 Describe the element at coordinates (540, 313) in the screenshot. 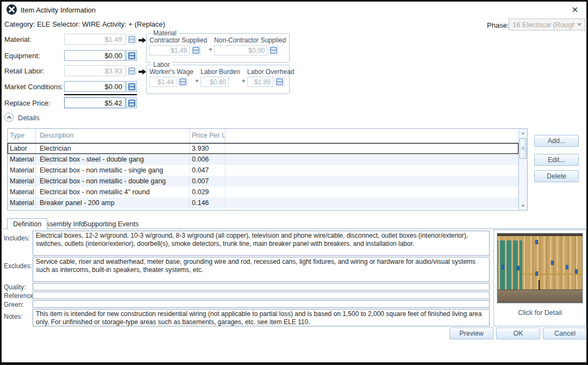

I see `click-for-detail-link: Click for Detail` at that location.